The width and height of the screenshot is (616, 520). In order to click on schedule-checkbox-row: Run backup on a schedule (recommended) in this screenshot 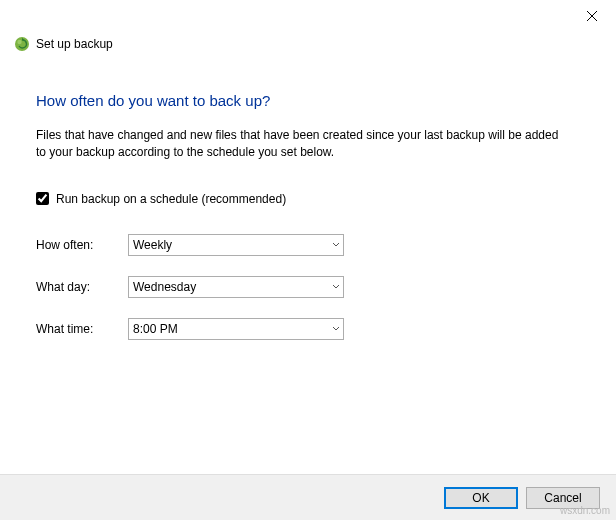, I will do `click(308, 199)`.